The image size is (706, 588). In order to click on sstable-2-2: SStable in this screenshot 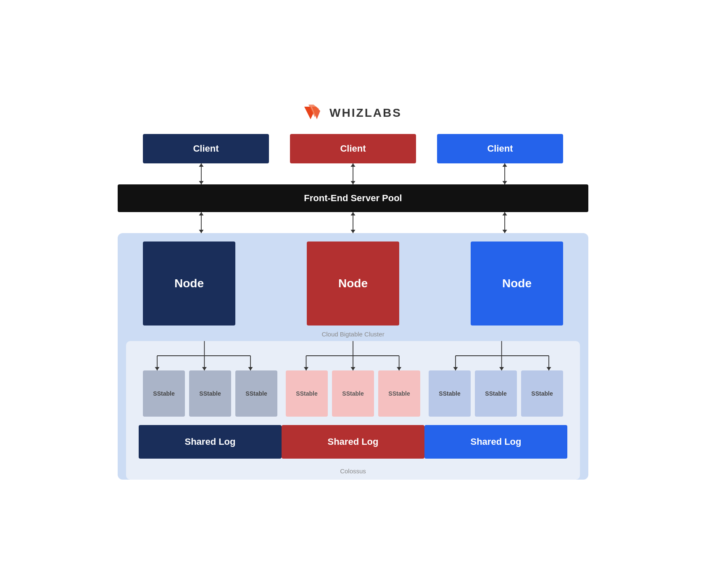, I will do `click(353, 394)`.